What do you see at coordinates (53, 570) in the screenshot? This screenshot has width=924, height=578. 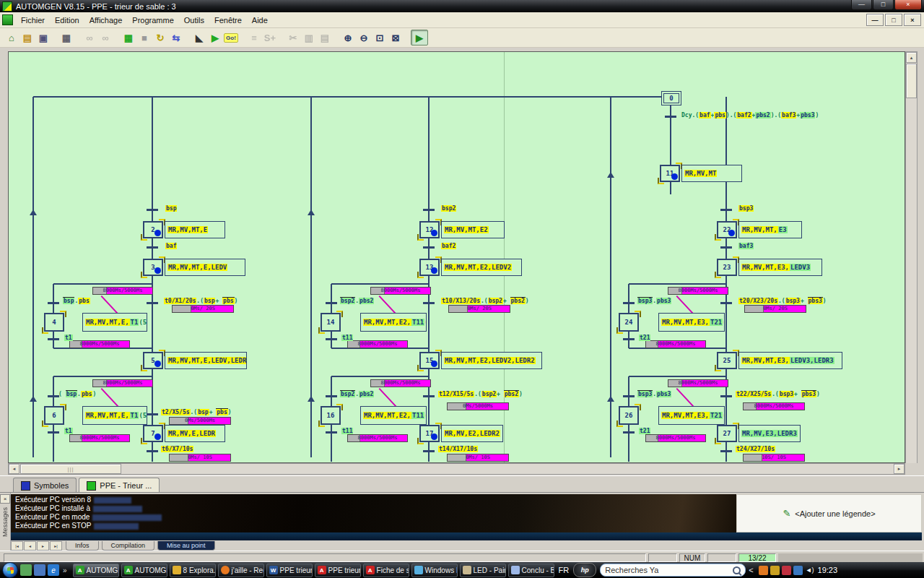 I see `internet-explorer-icon: e` at bounding box center [53, 570].